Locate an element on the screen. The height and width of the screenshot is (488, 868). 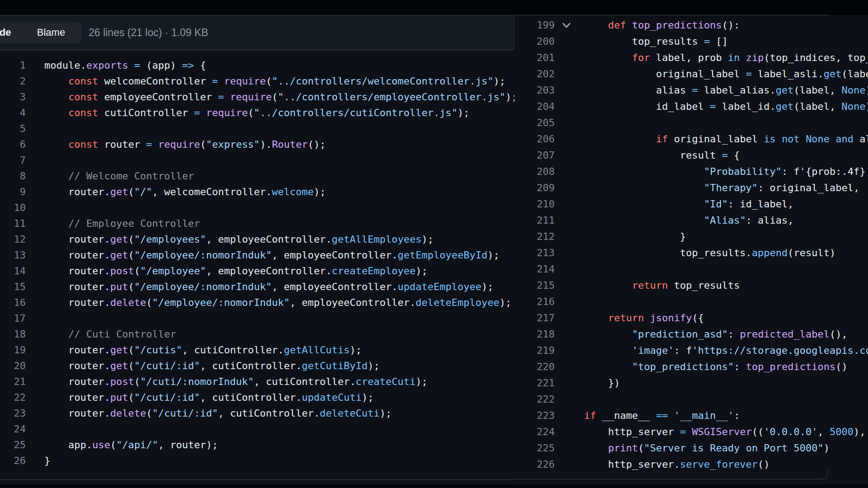
line-number: 25 is located at coordinates (13, 445).